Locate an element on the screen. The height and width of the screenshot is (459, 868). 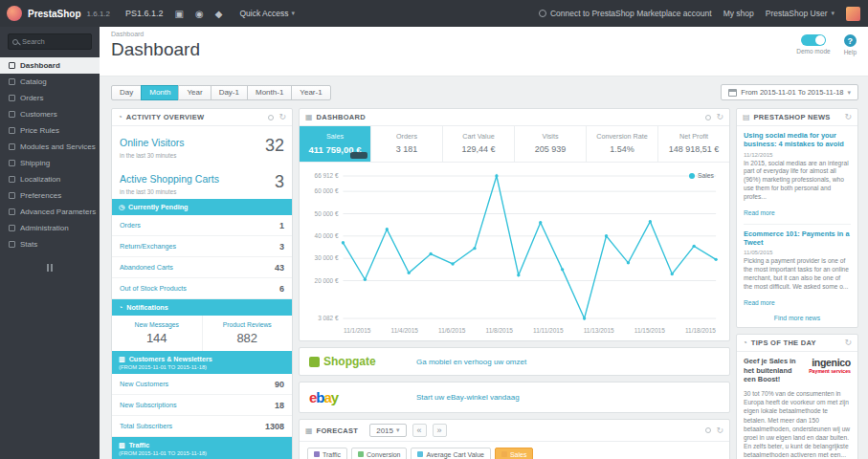
tab-day-minus-1: Day-1 is located at coordinates (230, 93).